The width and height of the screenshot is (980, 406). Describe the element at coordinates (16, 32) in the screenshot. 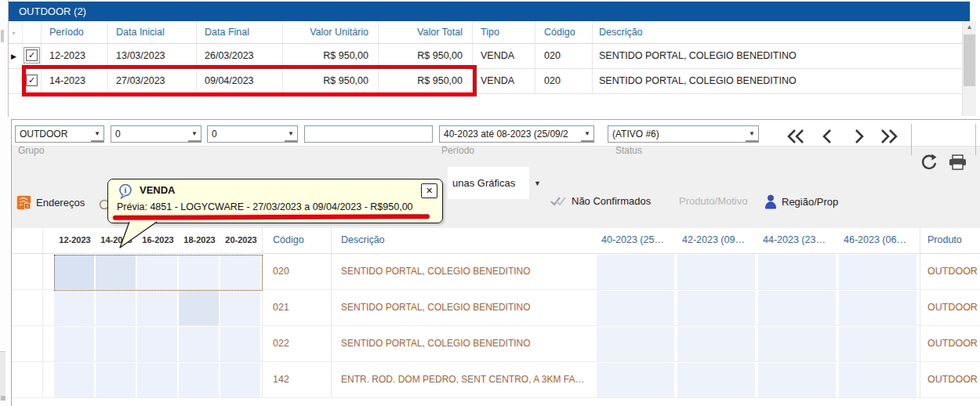

I see `filter-icon: ▼` at that location.